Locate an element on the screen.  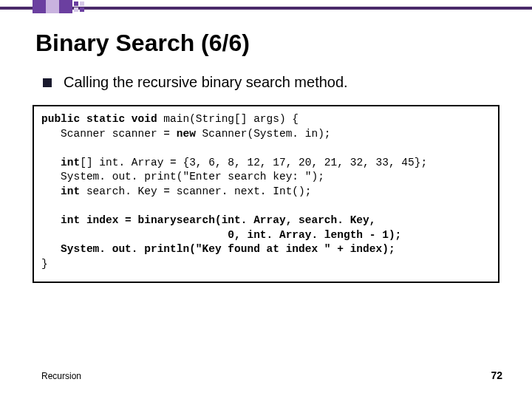
page-number: 72 is located at coordinates (497, 375).